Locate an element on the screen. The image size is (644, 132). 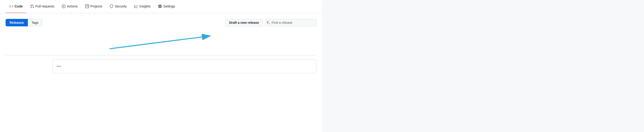
content-divider is located at coordinates (161, 55).